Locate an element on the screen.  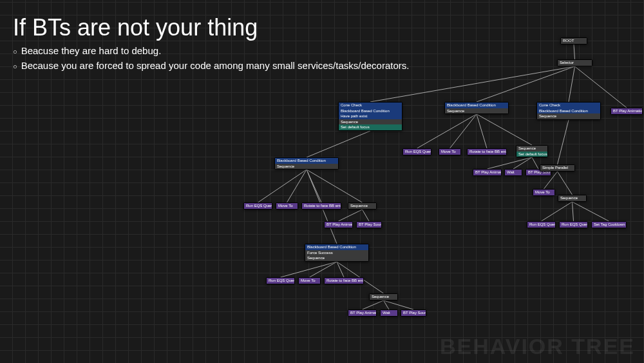
bullet-list: Beacuse they are hard to debug.Because y… is located at coordinates (211, 58).